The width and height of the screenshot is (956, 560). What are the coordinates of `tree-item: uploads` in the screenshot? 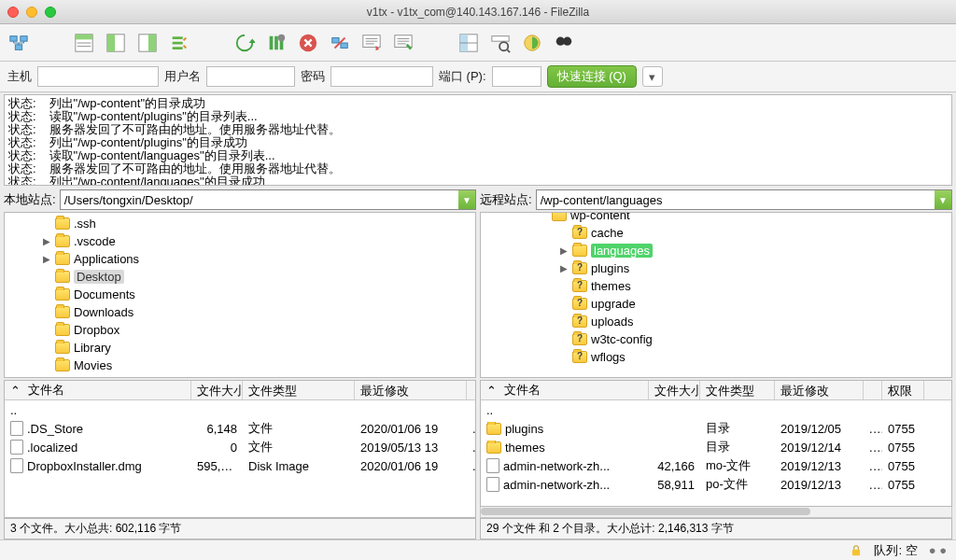 It's located at (716, 321).